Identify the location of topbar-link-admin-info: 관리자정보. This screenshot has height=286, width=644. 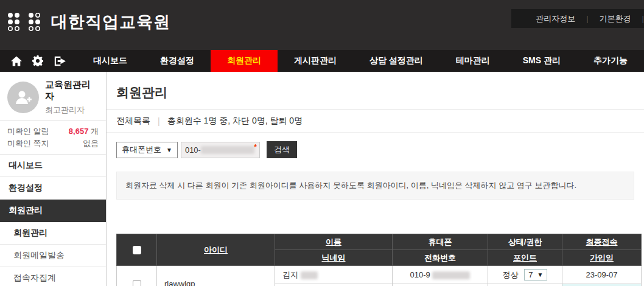
(555, 19).